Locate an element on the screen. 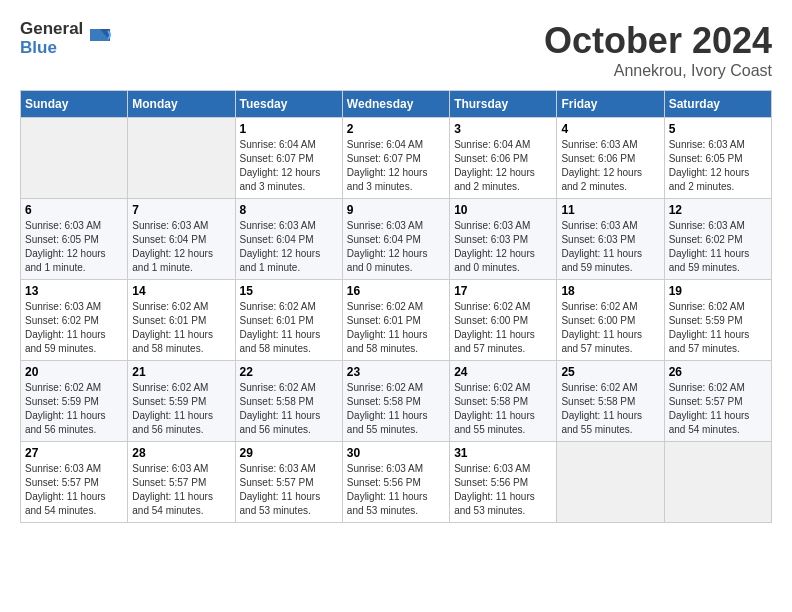  day-number: 23 is located at coordinates (396, 372).